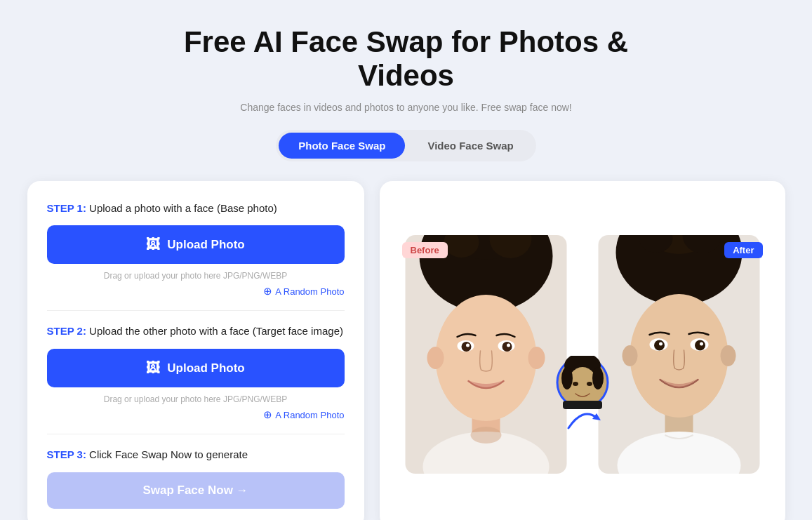 The height and width of the screenshot is (520, 812). Describe the element at coordinates (679, 354) in the screenshot. I see `after-face-canvas` at that location.